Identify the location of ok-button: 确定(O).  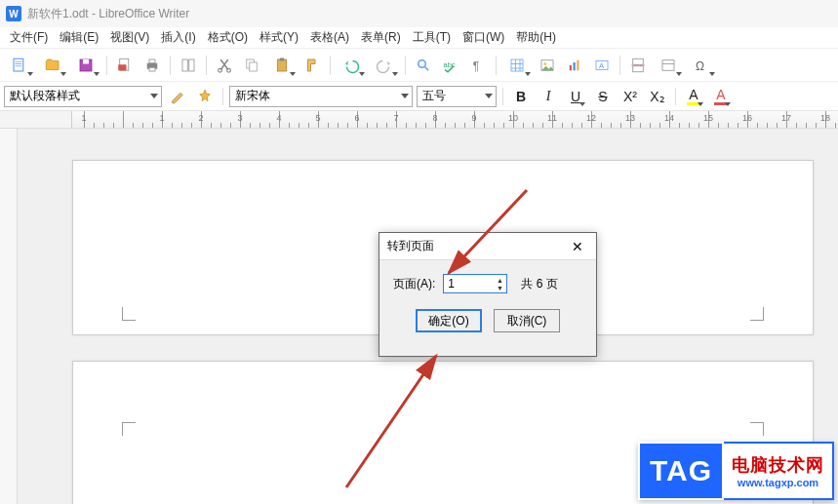
(449, 321).